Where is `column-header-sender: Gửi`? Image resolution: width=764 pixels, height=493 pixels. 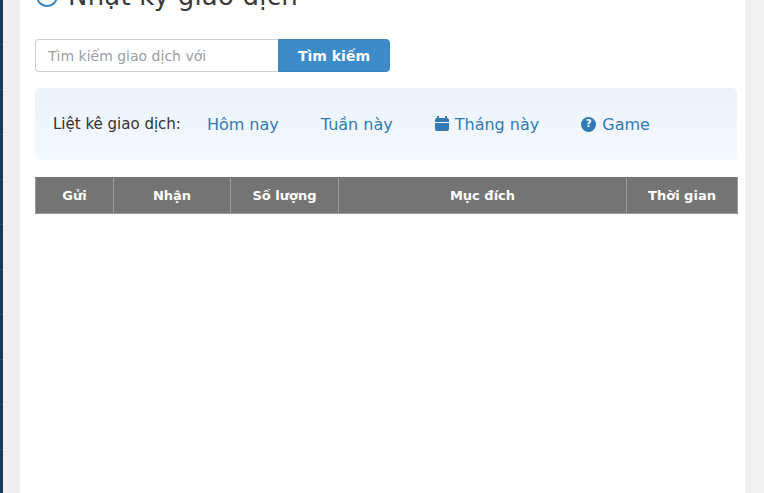
column-header-sender: Gửi is located at coordinates (75, 196).